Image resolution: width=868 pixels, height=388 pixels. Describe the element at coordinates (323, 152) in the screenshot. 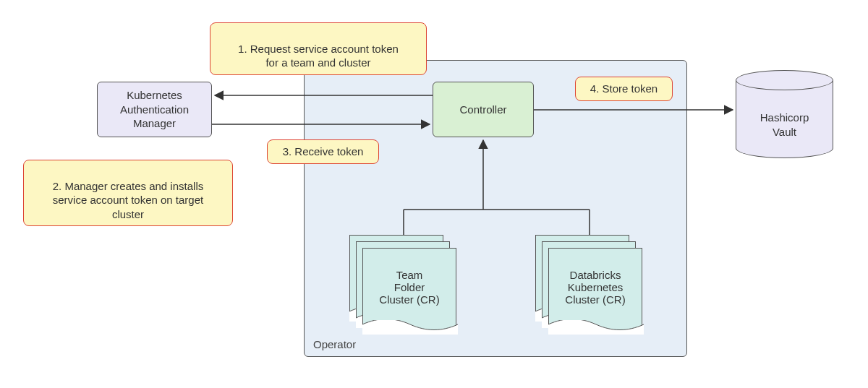

I see `callout-step-3: 3. Receive token` at that location.